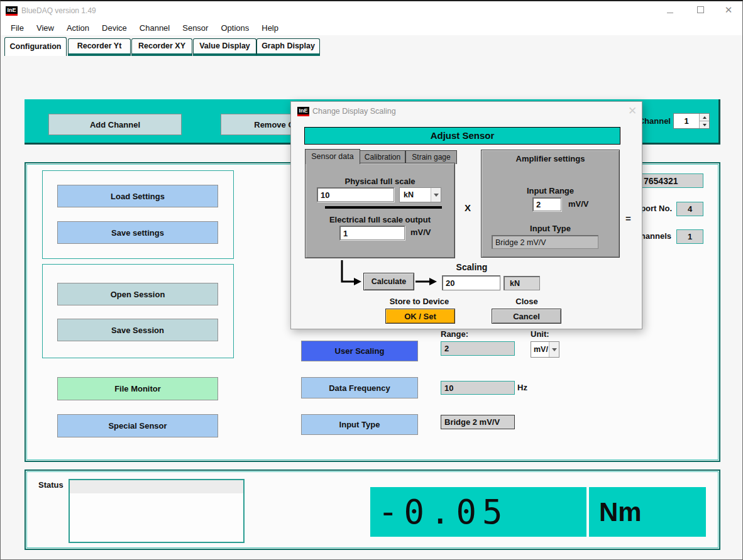 The width and height of the screenshot is (743, 560). Describe the element at coordinates (138, 215) in the screenshot. I see `settings-group` at that location.